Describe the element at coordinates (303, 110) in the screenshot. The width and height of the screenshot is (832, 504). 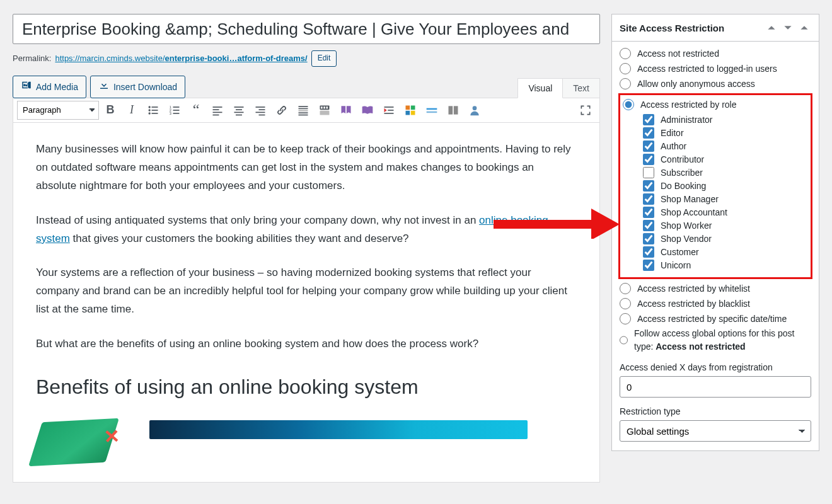
I see `insert-more-button` at that location.